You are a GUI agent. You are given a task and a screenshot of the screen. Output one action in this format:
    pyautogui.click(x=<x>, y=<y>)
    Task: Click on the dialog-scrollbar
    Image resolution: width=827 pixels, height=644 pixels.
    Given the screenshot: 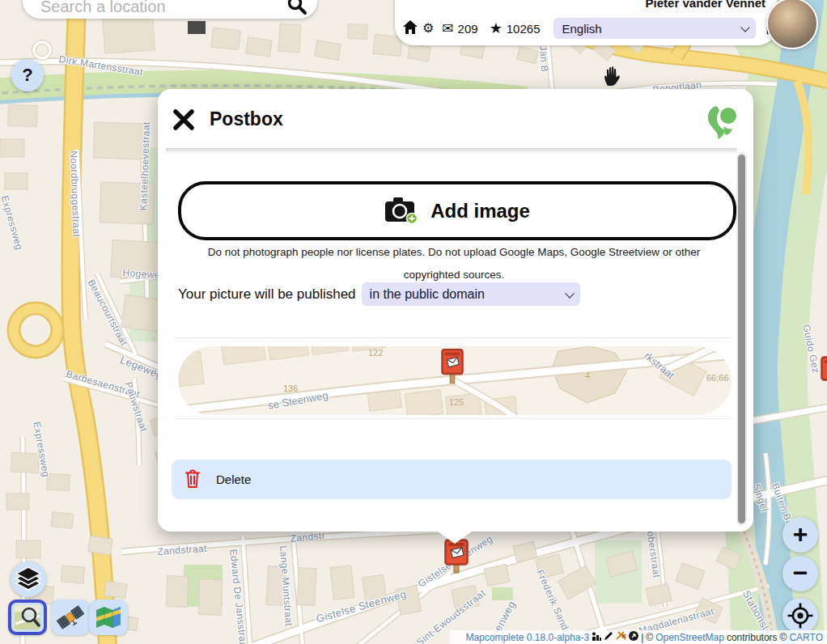 What is the action you would take?
    pyautogui.click(x=741, y=339)
    